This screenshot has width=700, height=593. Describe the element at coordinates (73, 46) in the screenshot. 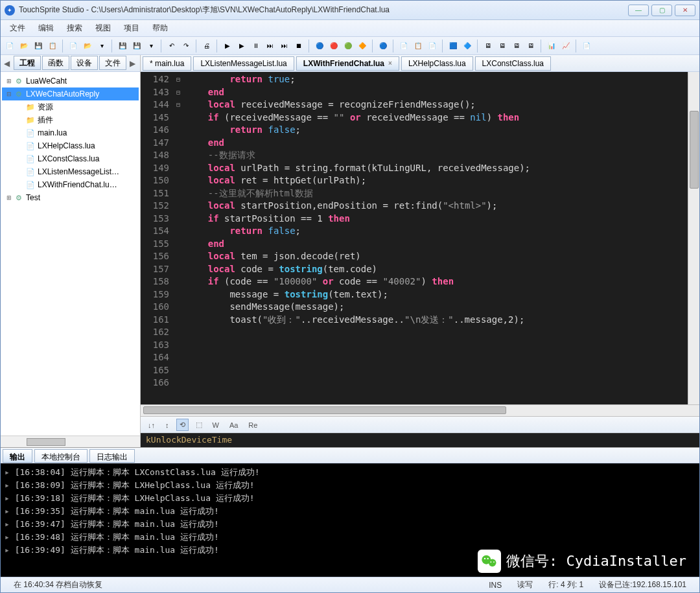

I see `toolbar-btn-5: 📄` at that location.